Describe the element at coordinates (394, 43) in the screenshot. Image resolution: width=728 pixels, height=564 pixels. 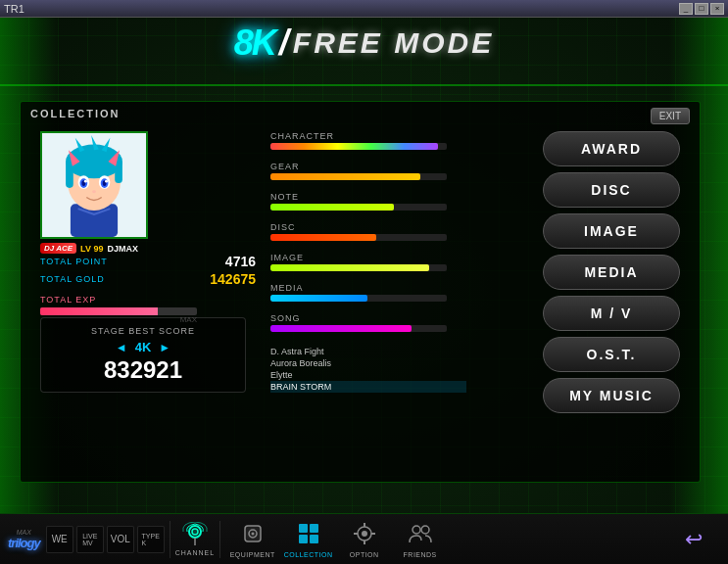
I see `mode-title: FREE MODE` at that location.